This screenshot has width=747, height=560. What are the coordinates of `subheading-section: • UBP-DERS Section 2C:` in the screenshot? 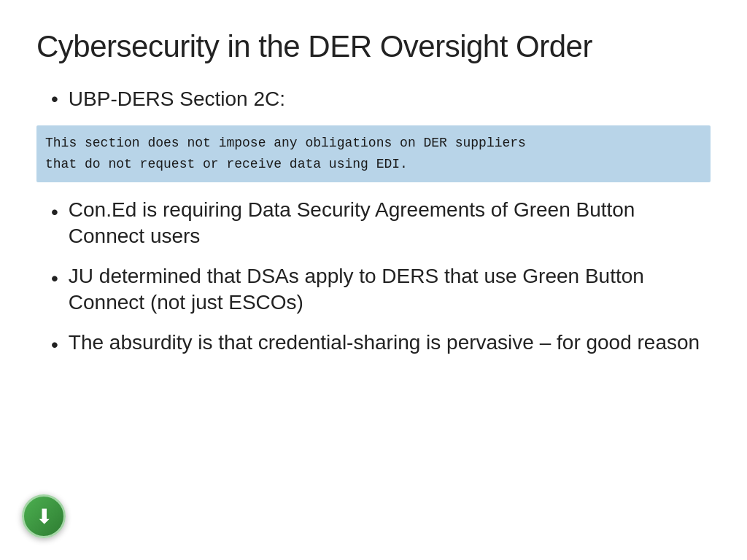 It's located at (374, 99).